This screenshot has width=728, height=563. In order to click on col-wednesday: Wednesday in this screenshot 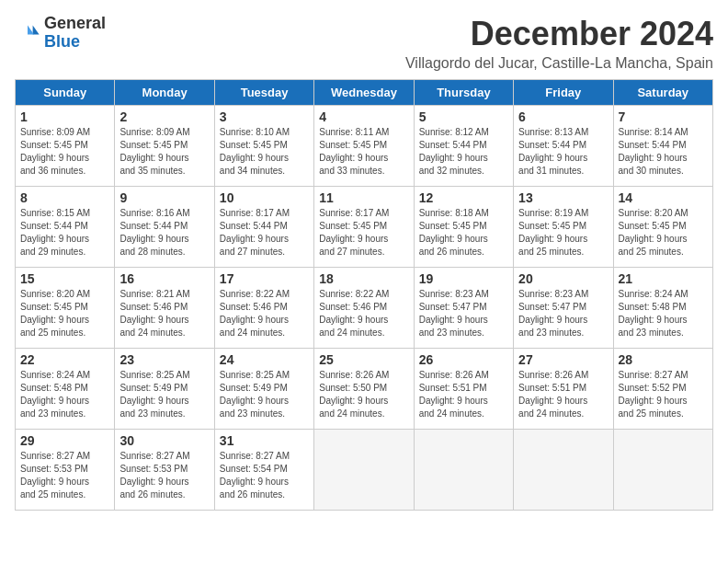, I will do `click(364, 93)`.